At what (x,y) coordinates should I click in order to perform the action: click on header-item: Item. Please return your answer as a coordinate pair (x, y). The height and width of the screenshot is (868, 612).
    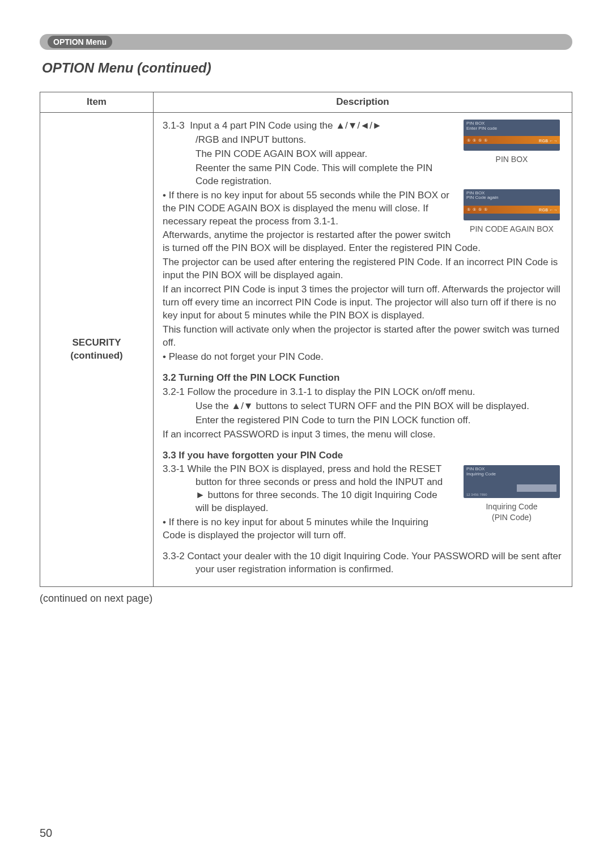
    Looking at the image, I should click on (97, 103).